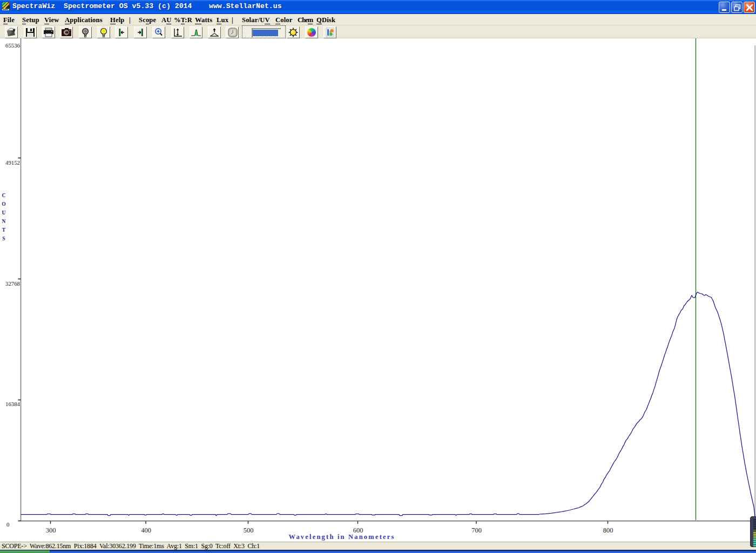  I want to click on svg-text: Wavelength in Nanometers, so click(341, 537).